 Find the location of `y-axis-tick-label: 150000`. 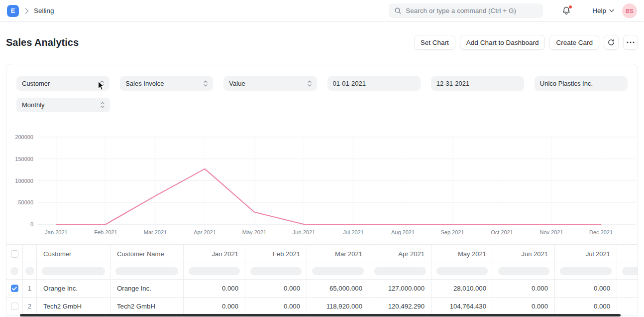

y-axis-tick-label: 150000 is located at coordinates (24, 159).